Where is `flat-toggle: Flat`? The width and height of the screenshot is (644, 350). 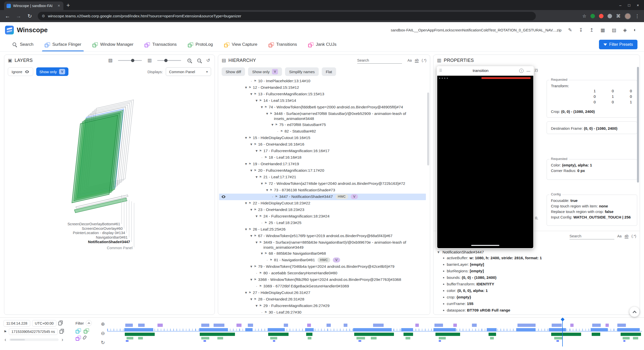 flat-toggle: Flat is located at coordinates (329, 72).